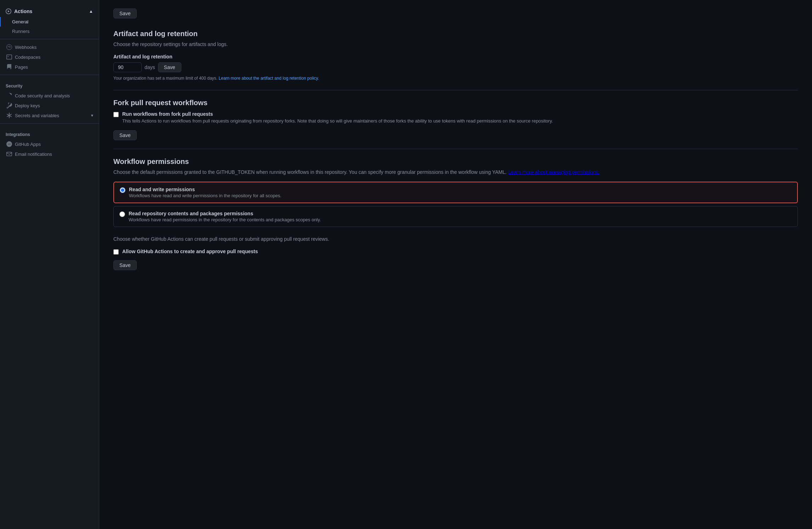 The height and width of the screenshot is (529, 812). I want to click on artifact-days-input, so click(128, 67).